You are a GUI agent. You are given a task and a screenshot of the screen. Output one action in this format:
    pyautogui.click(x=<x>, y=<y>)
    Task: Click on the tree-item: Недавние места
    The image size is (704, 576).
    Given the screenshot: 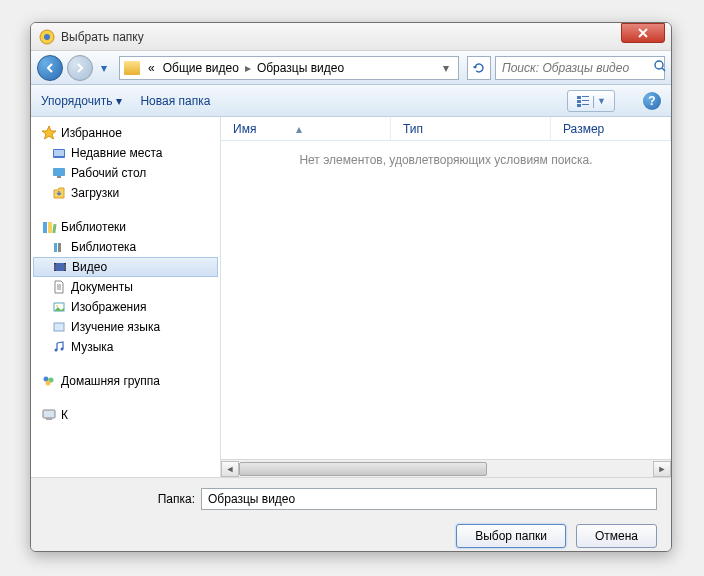 What is the action you would take?
    pyautogui.click(x=126, y=153)
    